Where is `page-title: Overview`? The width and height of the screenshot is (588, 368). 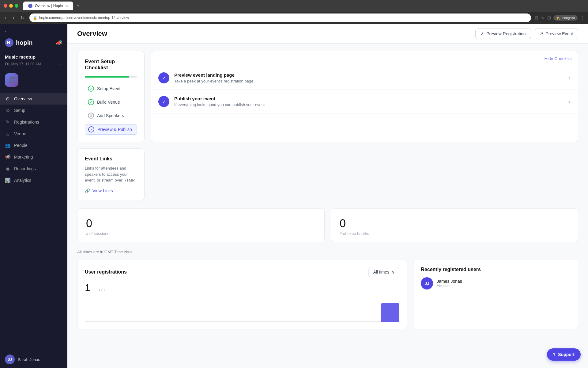
page-title: Overview is located at coordinates (92, 34).